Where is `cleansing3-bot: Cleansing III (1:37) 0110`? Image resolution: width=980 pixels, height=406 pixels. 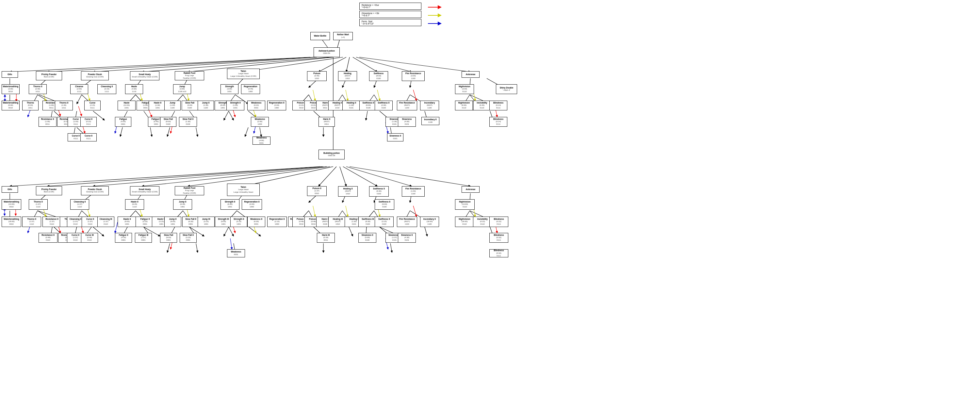
cleansing3-bot: Cleansing III (1:37) 0110 is located at coordinates (106, 222).